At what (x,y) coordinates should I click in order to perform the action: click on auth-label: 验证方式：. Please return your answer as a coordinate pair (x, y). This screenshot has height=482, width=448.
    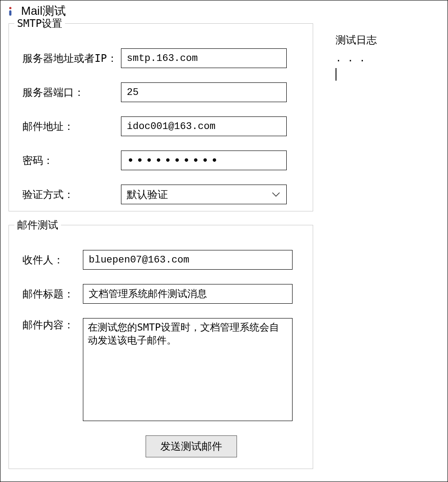
    Looking at the image, I should click on (72, 194).